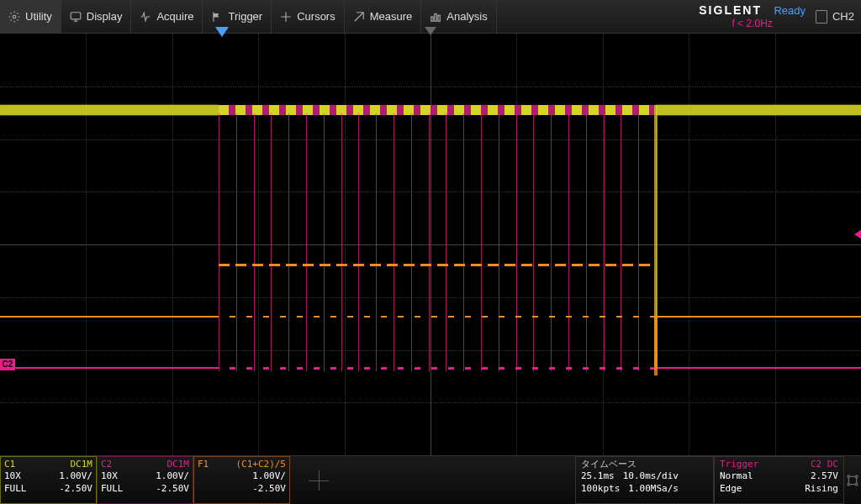  Describe the element at coordinates (269, 476) in the screenshot. I see `f1-vdiv: 1.00V/` at that location.